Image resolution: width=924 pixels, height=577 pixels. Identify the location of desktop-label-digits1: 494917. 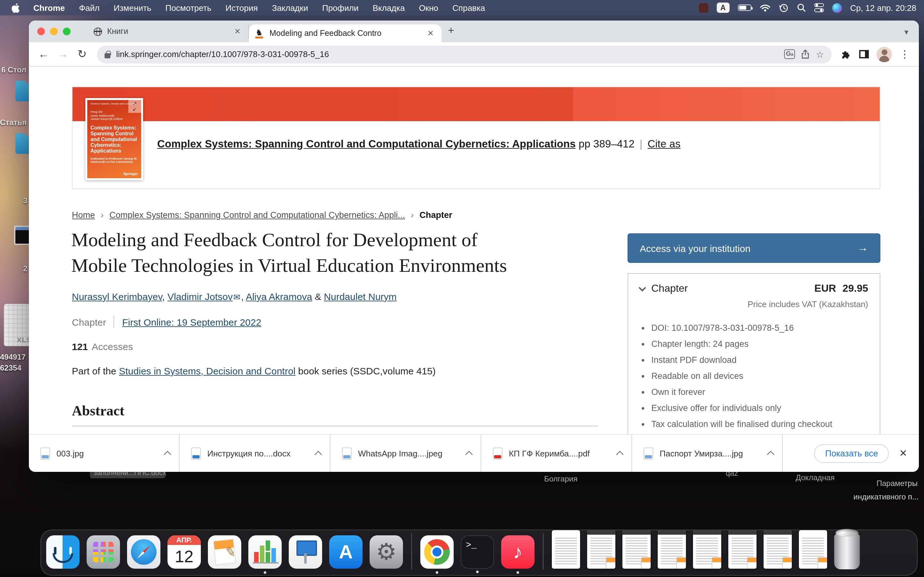
(13, 357).